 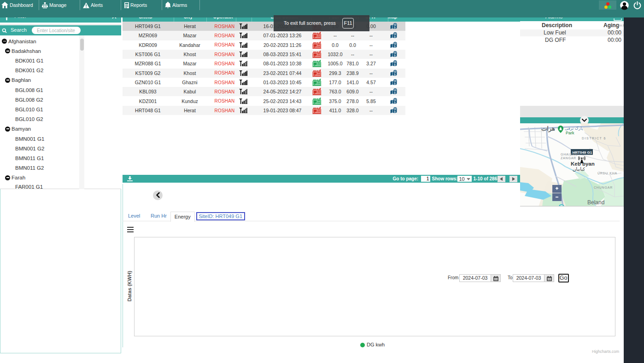 What do you see at coordinates (569, 155) in the screenshot?
I see `svg-text: GHAIZAN` at bounding box center [569, 155].